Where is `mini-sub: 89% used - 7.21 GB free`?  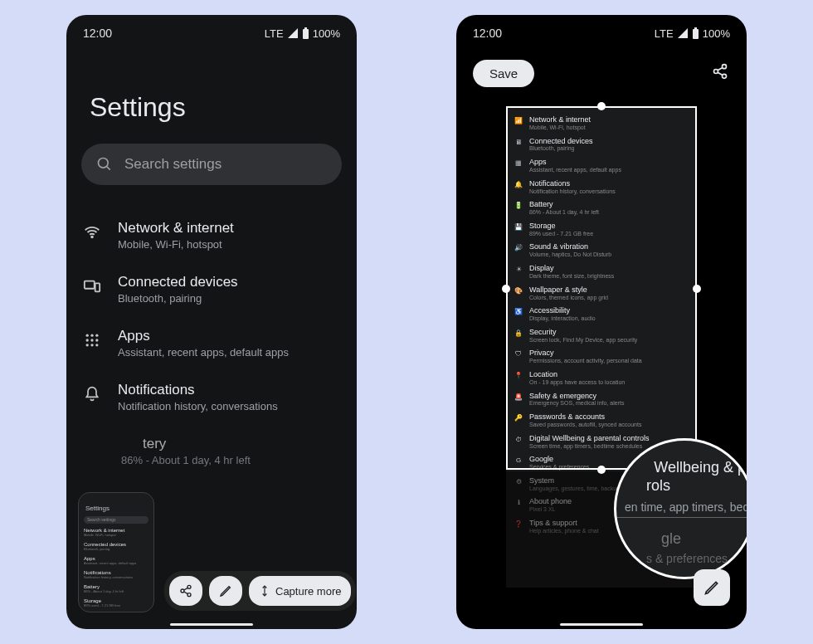
mini-sub: 89% used - 7.21 GB free is located at coordinates (561, 234).